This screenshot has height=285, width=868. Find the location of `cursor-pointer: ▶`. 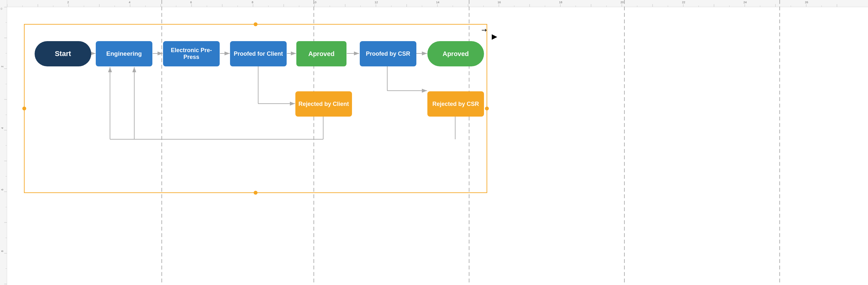

cursor-pointer: ▶ is located at coordinates (495, 36).